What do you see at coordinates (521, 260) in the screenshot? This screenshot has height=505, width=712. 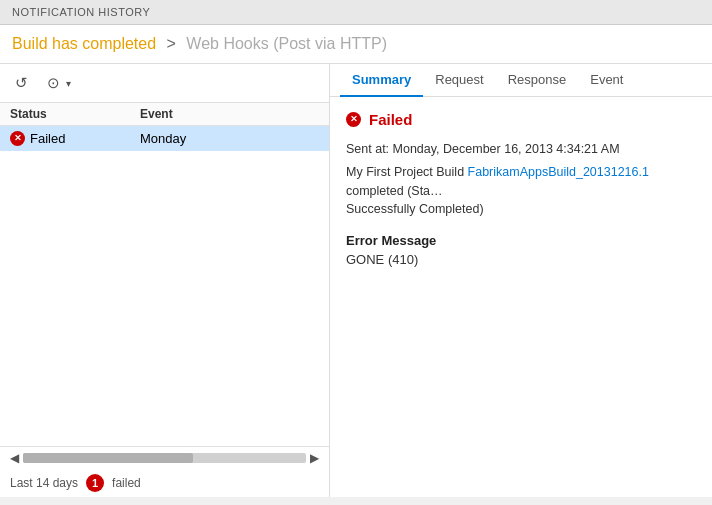 I see `error-message-value: GONE (410)` at bounding box center [521, 260].